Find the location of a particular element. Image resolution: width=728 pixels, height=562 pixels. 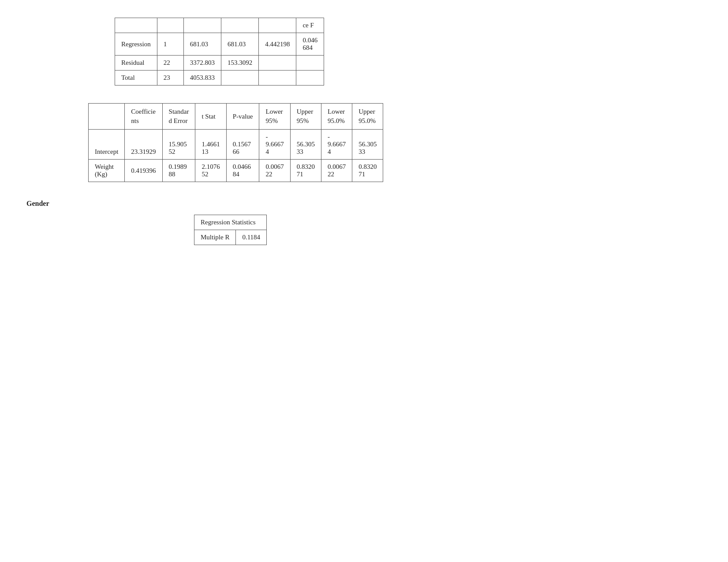

coeff-header-lower95-line1: Lower is located at coordinates (274, 112).